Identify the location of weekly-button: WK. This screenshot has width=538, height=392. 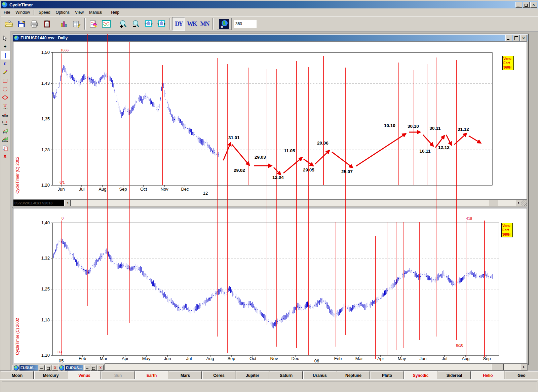
(192, 24).